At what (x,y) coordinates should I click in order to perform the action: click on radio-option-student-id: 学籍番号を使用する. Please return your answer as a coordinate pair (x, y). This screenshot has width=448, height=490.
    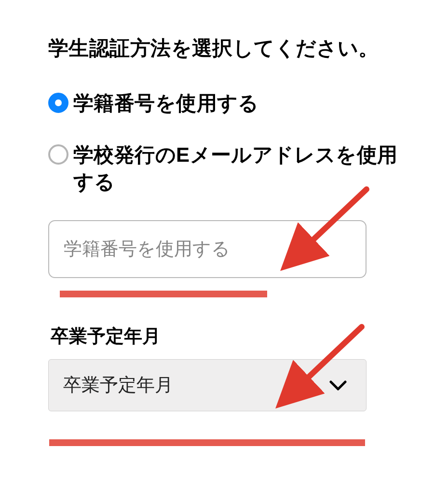
    Looking at the image, I should click on (224, 103).